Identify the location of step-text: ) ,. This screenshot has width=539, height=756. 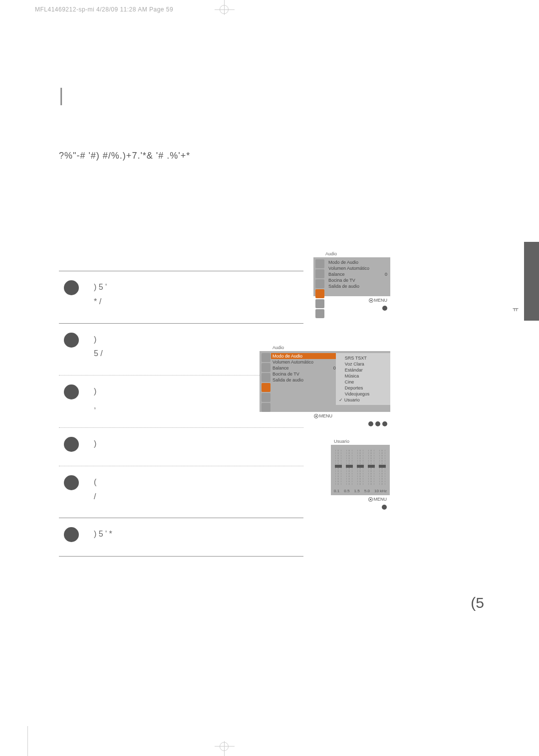
(95, 399).